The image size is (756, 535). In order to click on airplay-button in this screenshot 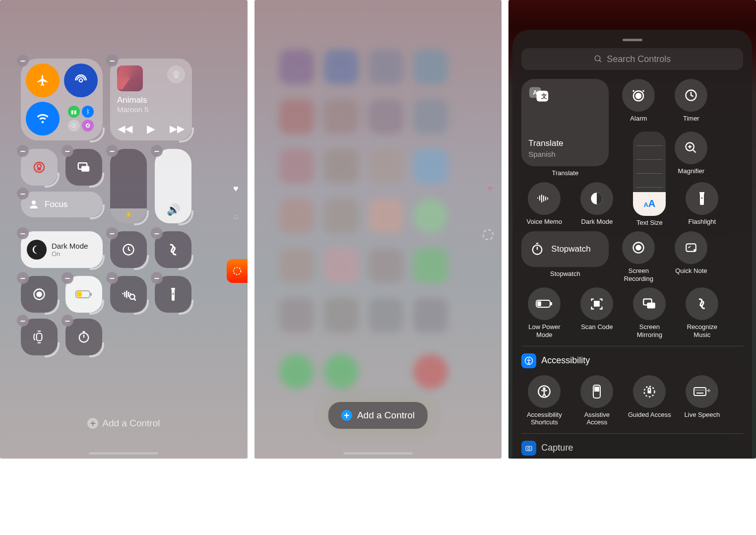, I will do `click(176, 74)`.